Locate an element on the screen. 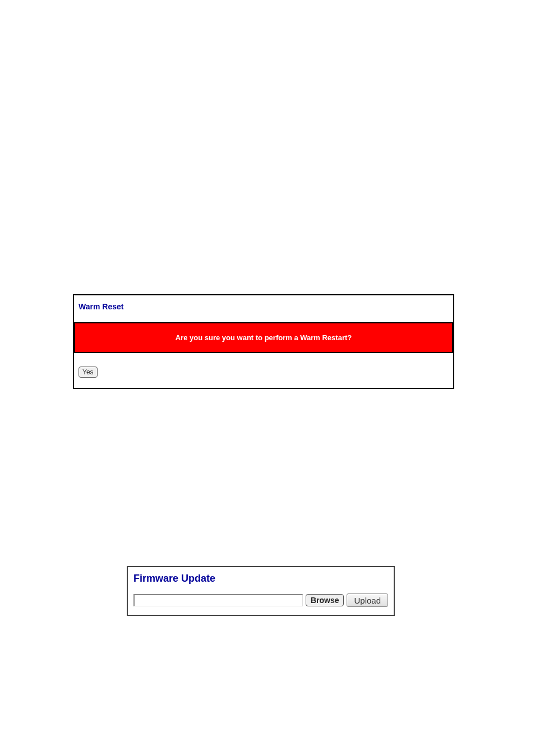 Image resolution: width=535 pixels, height=756 pixels. browse-button: Browse is located at coordinates (325, 600).